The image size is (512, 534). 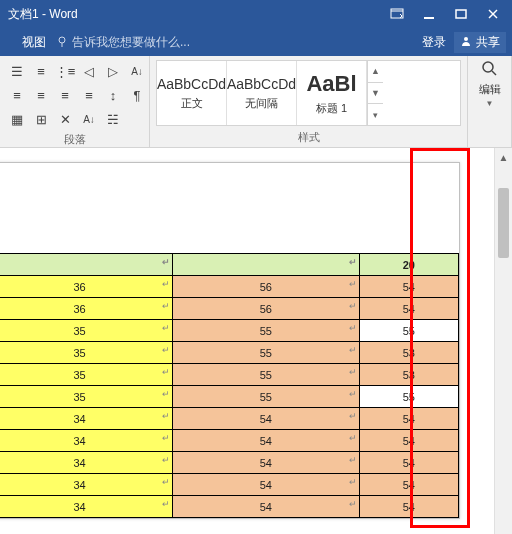 I want to click on borders-icon: ⊞, so click(x=41, y=119).